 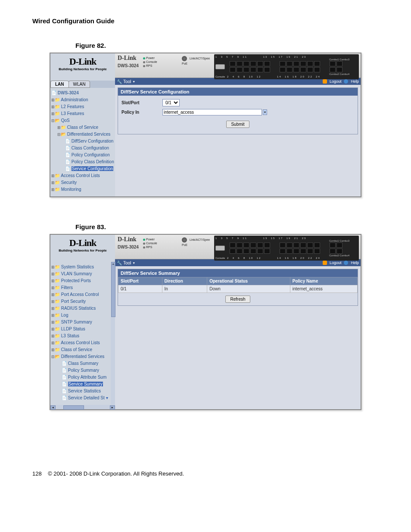 What do you see at coordinates (81, 315) in the screenshot?
I see `tree-log: ⊞📁 Log` at bounding box center [81, 315].